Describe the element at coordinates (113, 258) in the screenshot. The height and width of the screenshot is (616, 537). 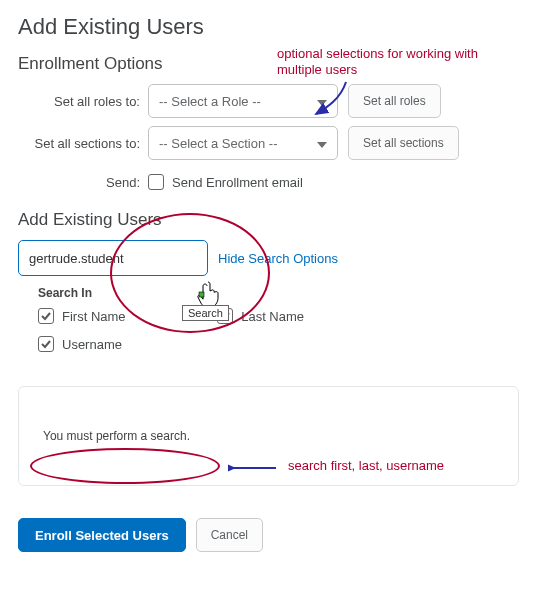
I see `search-input` at that location.